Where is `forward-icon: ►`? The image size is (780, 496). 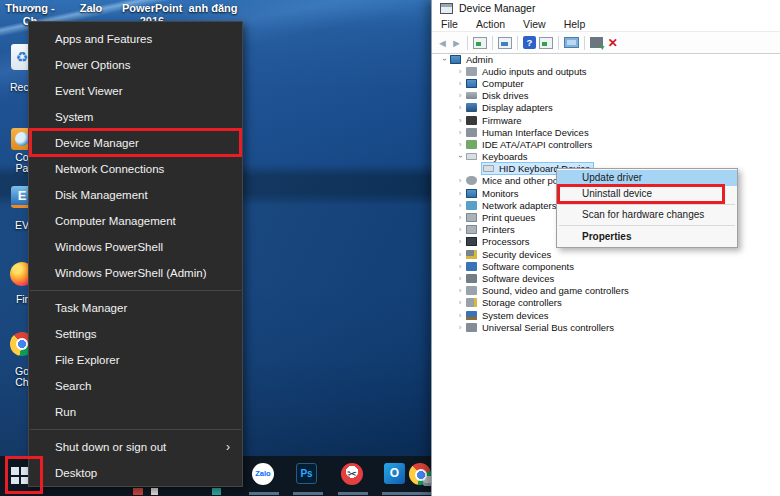
forward-icon: ► is located at coordinates (456, 43).